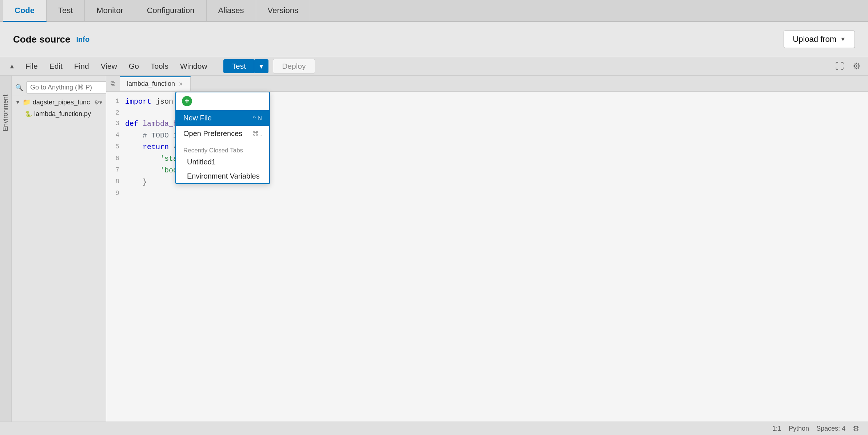 The image size is (868, 435). What do you see at coordinates (83, 39) in the screenshot?
I see `info-link: Info` at bounding box center [83, 39].